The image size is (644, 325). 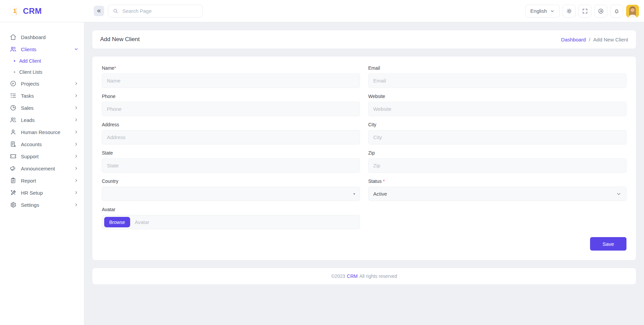 What do you see at coordinates (155, 11) in the screenshot?
I see `search-box` at bounding box center [155, 11].